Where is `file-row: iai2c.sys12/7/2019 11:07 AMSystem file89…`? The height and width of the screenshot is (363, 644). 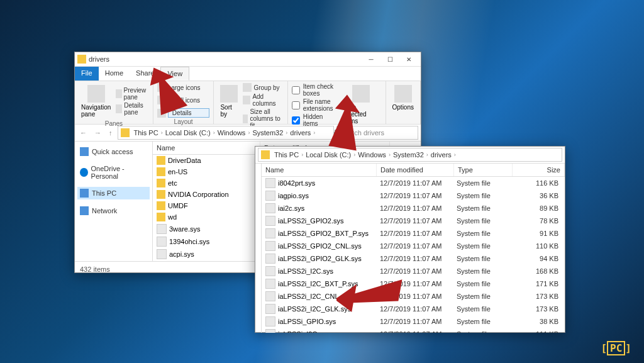
file-row: iai2c.sys12/7/2019 11:07 AMSystem file89… is located at coordinates (413, 208).